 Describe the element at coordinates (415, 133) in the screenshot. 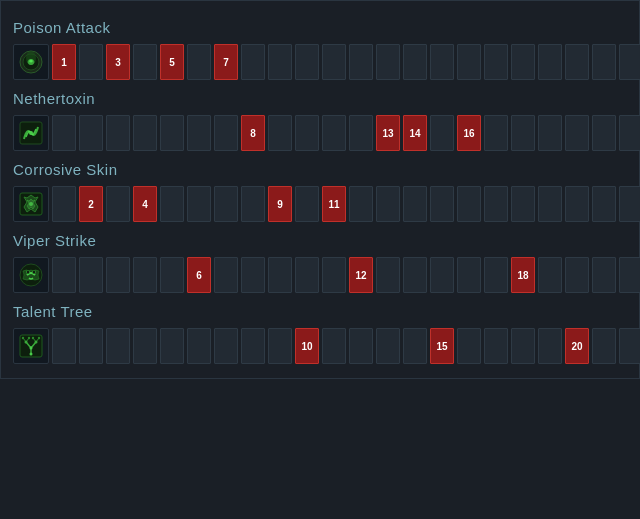

I see `cell-1-14: 14` at that location.